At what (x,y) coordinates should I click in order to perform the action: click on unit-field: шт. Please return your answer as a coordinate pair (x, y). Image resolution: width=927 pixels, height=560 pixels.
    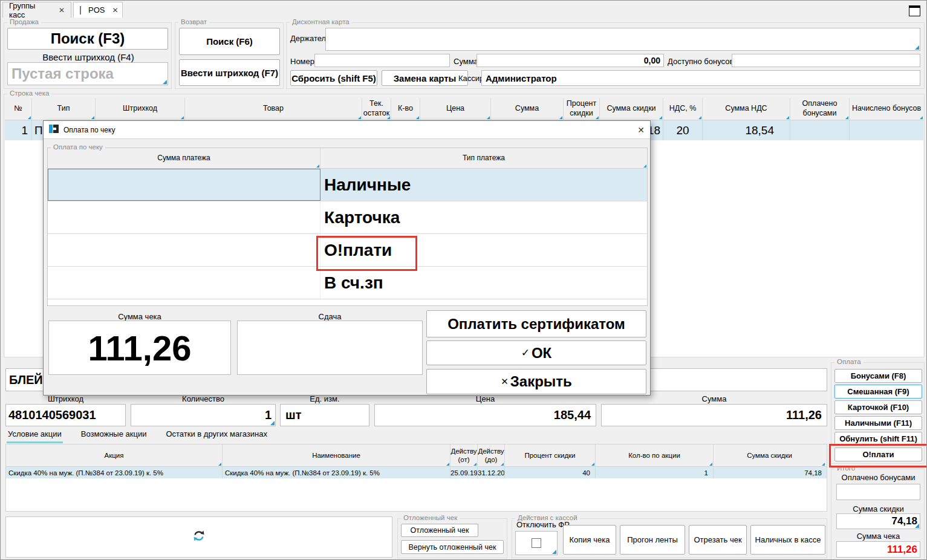
    Looking at the image, I should click on (325, 415).